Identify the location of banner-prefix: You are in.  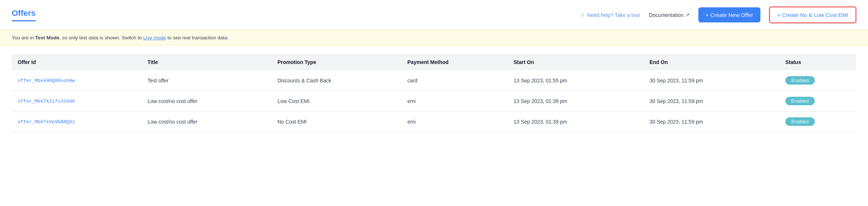
(23, 38).